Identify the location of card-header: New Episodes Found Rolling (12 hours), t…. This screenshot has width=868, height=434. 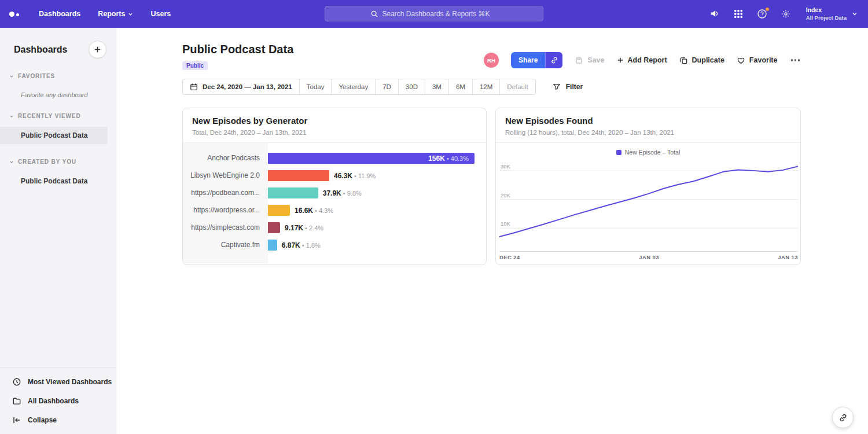
(648, 126).